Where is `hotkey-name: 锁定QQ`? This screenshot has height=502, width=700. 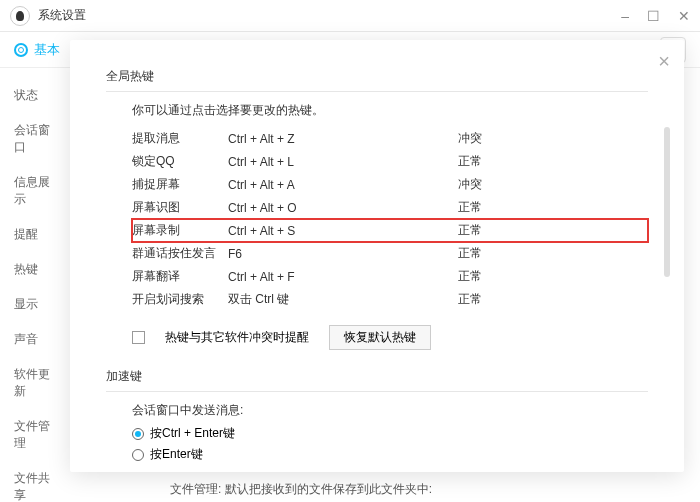 hotkey-name: 锁定QQ is located at coordinates (180, 162).